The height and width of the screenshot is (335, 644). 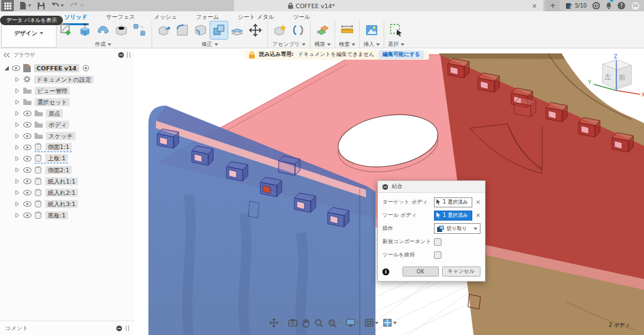 What do you see at coordinates (277, 323) in the screenshot?
I see `orbit-icon` at bounding box center [277, 323].